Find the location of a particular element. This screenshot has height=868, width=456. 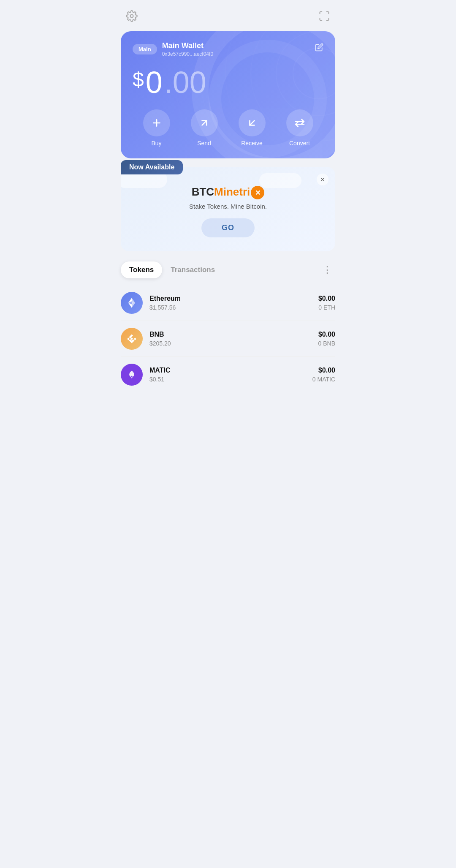

wallet-header-left: Main Main Wallet 0x3e57c990...aecf04f0 is located at coordinates (173, 49).